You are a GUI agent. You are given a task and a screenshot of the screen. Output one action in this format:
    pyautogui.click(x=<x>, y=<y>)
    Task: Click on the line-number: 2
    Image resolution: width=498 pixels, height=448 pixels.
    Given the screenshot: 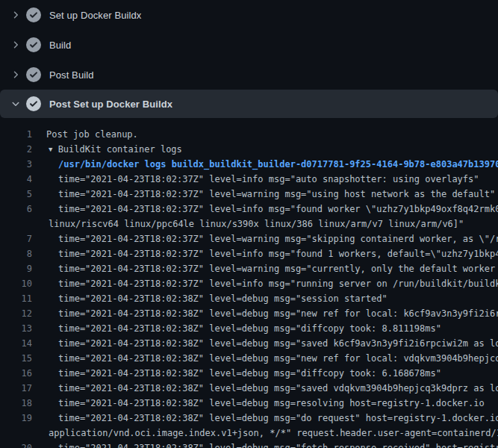 What is the action you would take?
    pyautogui.click(x=16, y=149)
    